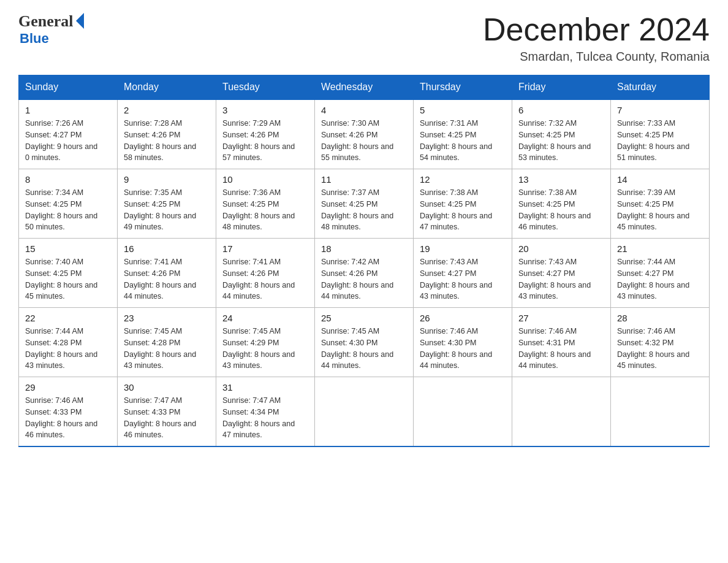  I want to click on calendar-week-row: 15Sunrise: 7:40 AMSunset: 4:25 PMDayligh…, so click(364, 274).